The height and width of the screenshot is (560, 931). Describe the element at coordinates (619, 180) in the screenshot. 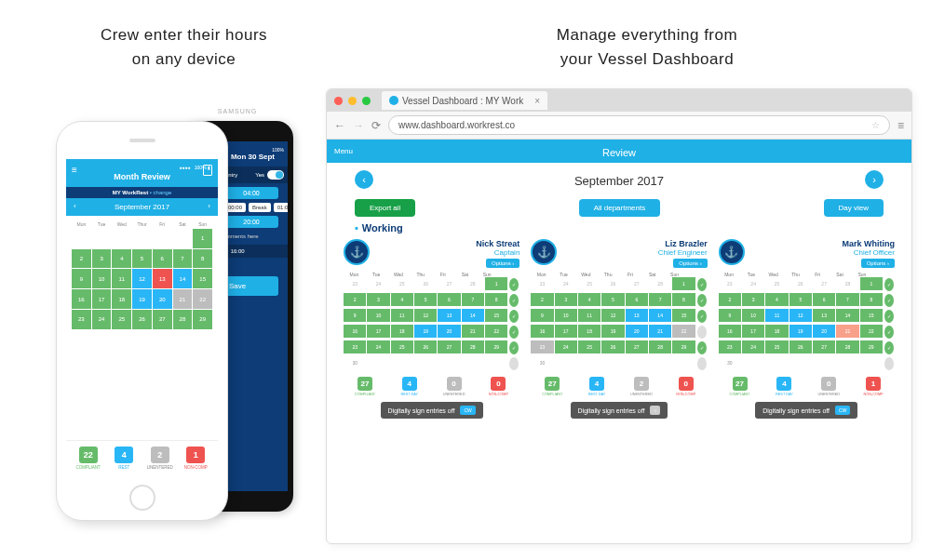

I see `month-label: September 2017` at that location.